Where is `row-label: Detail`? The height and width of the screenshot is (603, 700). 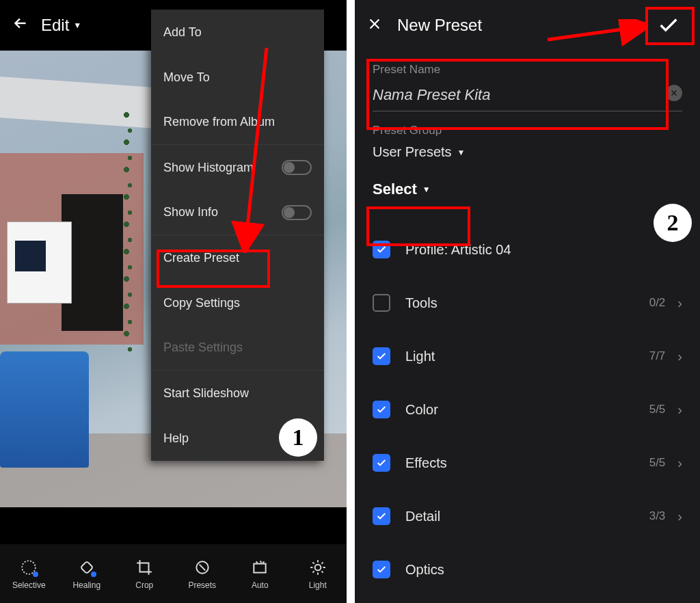 row-label: Detail is located at coordinates (528, 517).